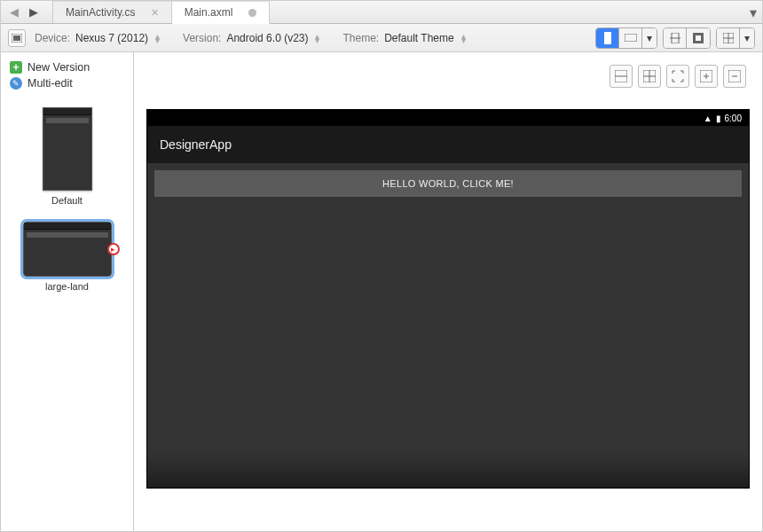 The width and height of the screenshot is (763, 532). What do you see at coordinates (463, 38) in the screenshot?
I see `theme-dropdown-icon: ▴▾` at bounding box center [463, 38].